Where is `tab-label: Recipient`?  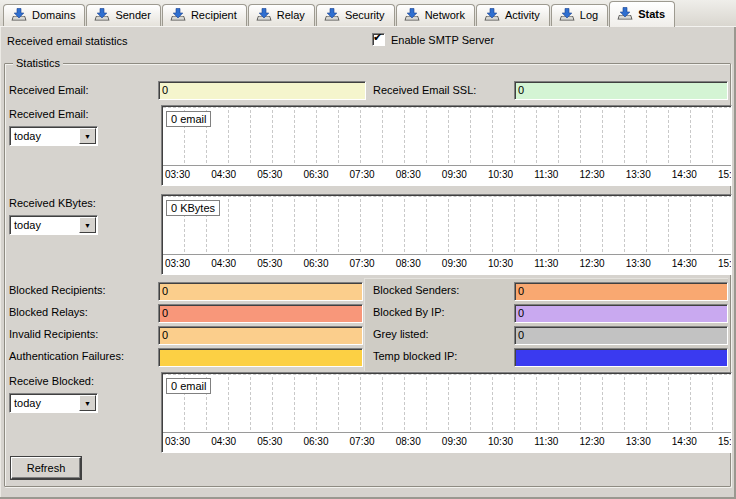 tab-label: Recipient is located at coordinates (214, 15).